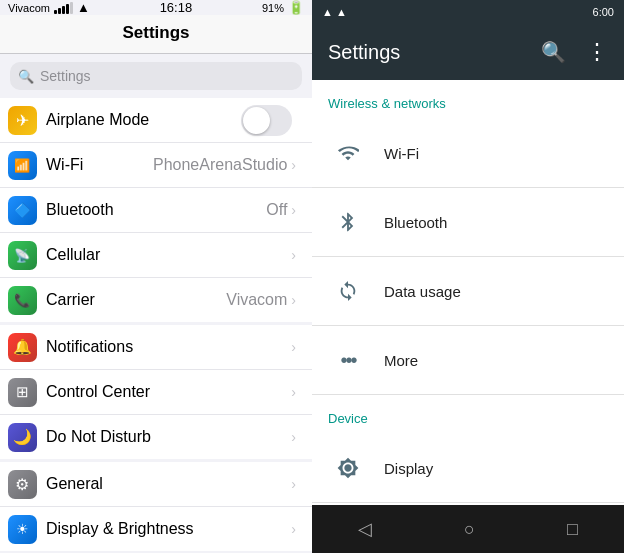  I want to click on android-more-icon: •••, so click(348, 360).